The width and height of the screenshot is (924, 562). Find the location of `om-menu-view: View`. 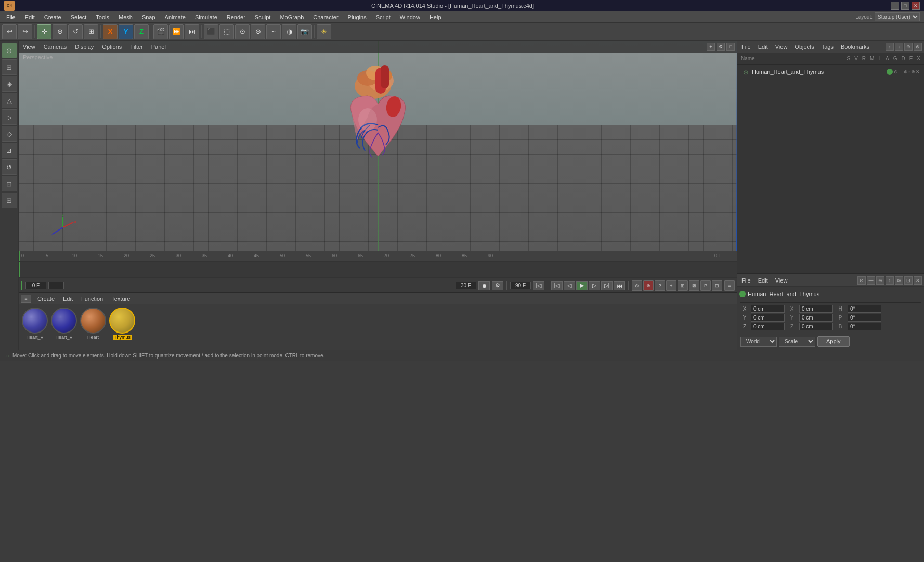

om-menu-view: View is located at coordinates (782, 47).